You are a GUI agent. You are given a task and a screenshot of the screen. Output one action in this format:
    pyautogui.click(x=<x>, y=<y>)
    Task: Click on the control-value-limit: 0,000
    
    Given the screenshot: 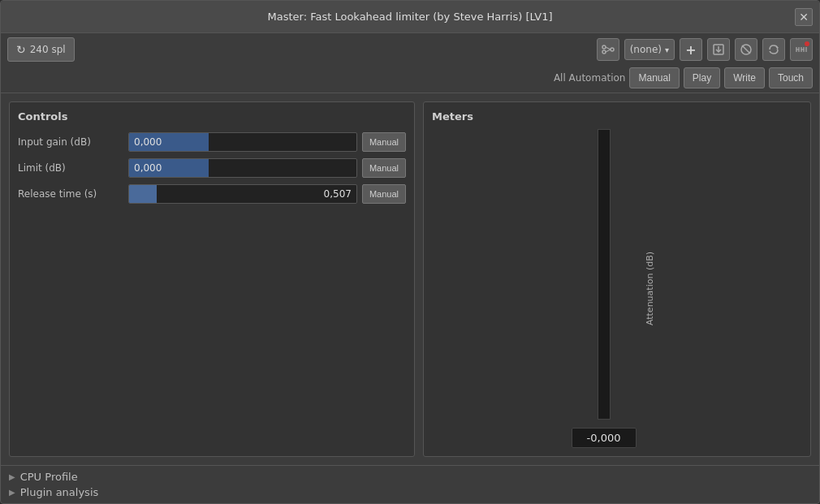 What is the action you would take?
    pyautogui.click(x=148, y=168)
    